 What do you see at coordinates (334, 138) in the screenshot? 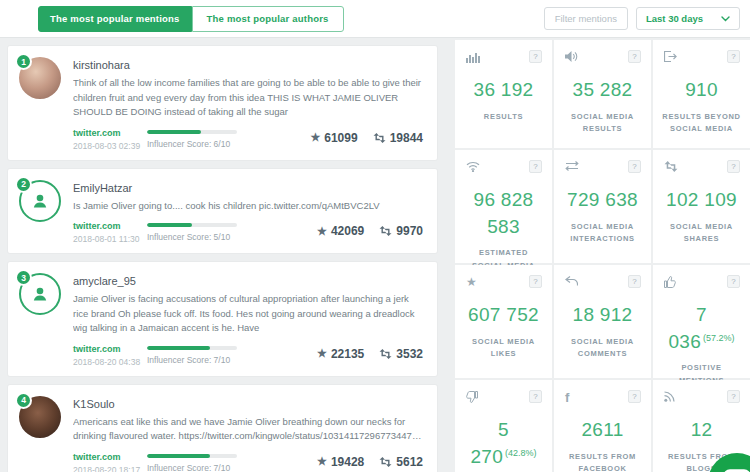
I see `likes-count: ★61099` at bounding box center [334, 138].